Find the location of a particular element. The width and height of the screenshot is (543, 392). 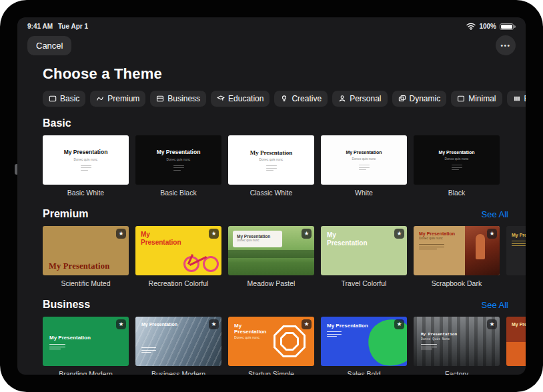

theme-card-partial: My Presentation★ is located at coordinates (516, 251).